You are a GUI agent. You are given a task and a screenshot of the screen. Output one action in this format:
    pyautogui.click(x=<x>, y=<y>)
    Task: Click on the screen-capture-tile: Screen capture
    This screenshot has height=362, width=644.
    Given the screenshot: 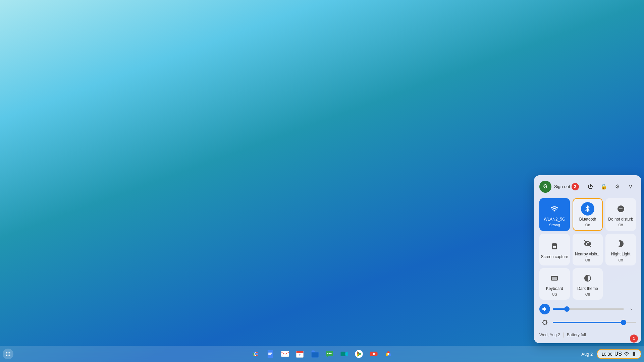 What is the action you would take?
    pyautogui.click(x=555, y=249)
    